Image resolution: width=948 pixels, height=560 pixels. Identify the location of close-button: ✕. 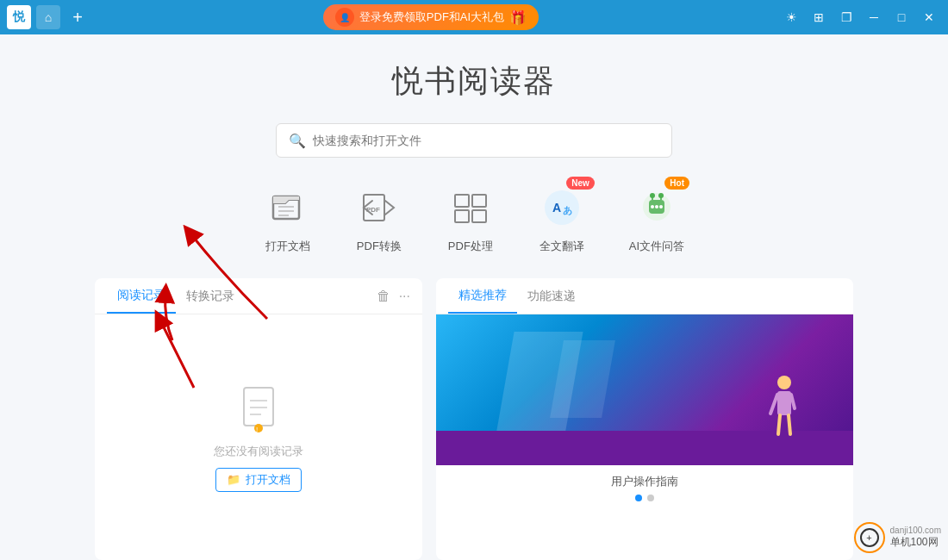
(929, 17).